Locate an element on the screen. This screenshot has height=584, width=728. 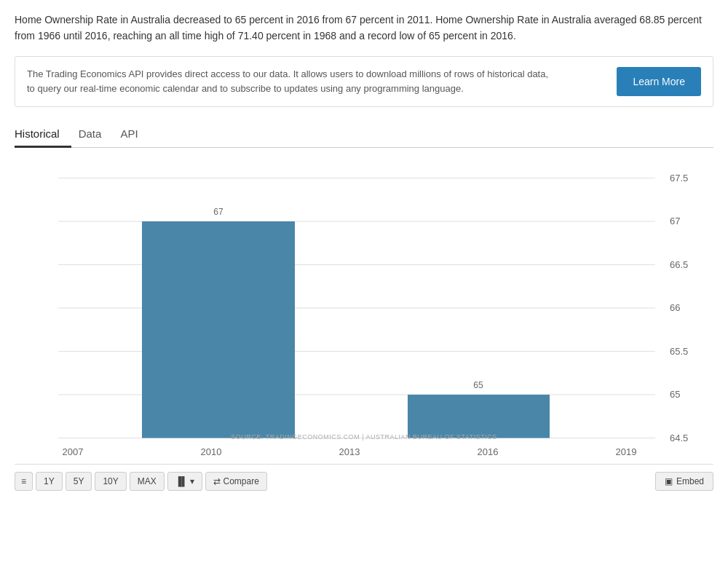
chart-type-button: ▐▌ ▾ is located at coordinates (185, 481).